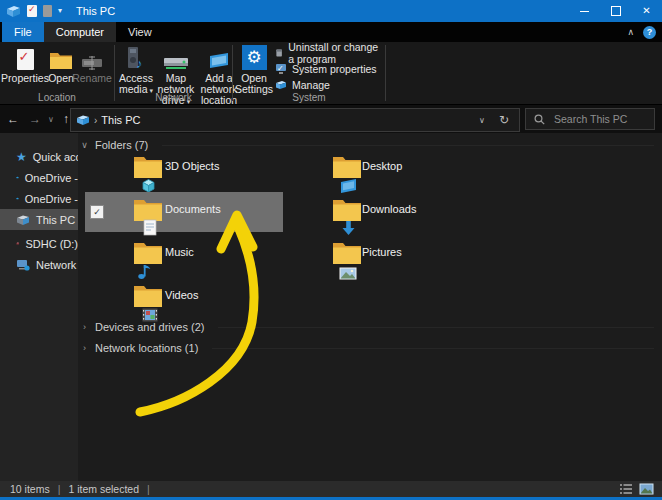 The image size is (662, 500). I want to click on details-view-button, so click(626, 489).